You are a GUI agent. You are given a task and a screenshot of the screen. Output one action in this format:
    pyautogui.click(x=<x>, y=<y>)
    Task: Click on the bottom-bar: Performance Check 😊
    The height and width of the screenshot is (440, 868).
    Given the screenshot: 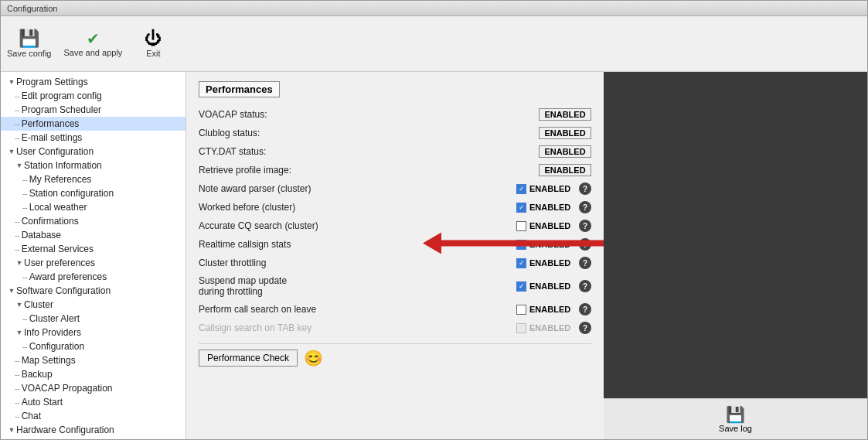 What is the action you would take?
    pyautogui.click(x=395, y=357)
    